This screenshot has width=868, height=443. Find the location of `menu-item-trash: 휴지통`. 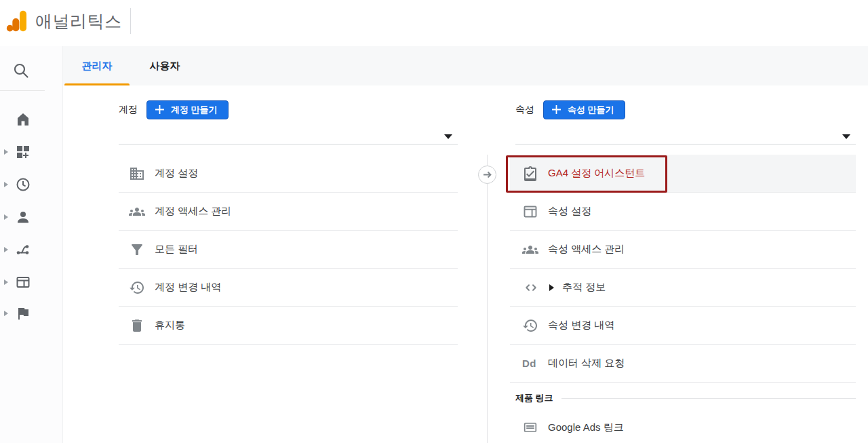

menu-item-trash: 휴지통 is located at coordinates (288, 326).